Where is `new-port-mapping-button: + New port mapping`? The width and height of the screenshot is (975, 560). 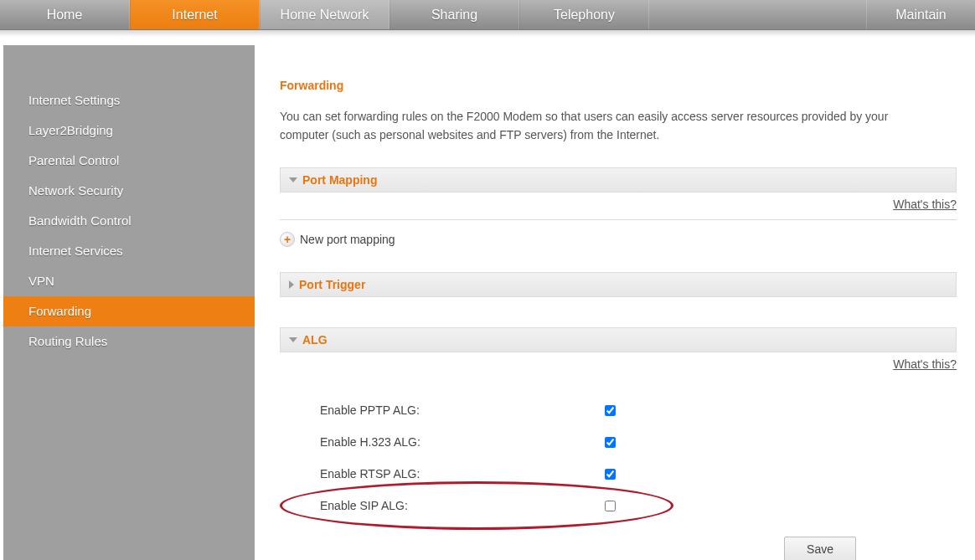
new-port-mapping-button: + New port mapping is located at coordinates (618, 239).